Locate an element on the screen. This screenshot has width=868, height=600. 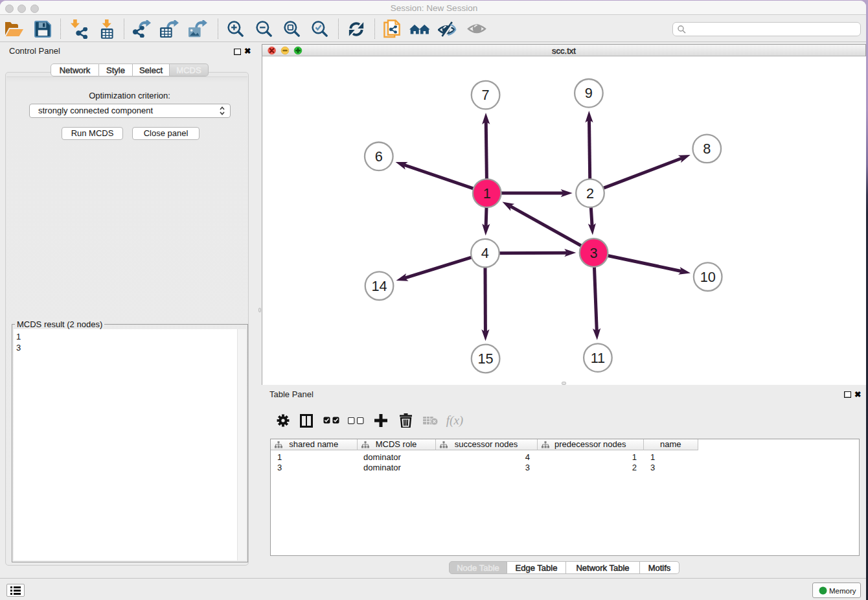
svg-text: 15 is located at coordinates (486, 359).